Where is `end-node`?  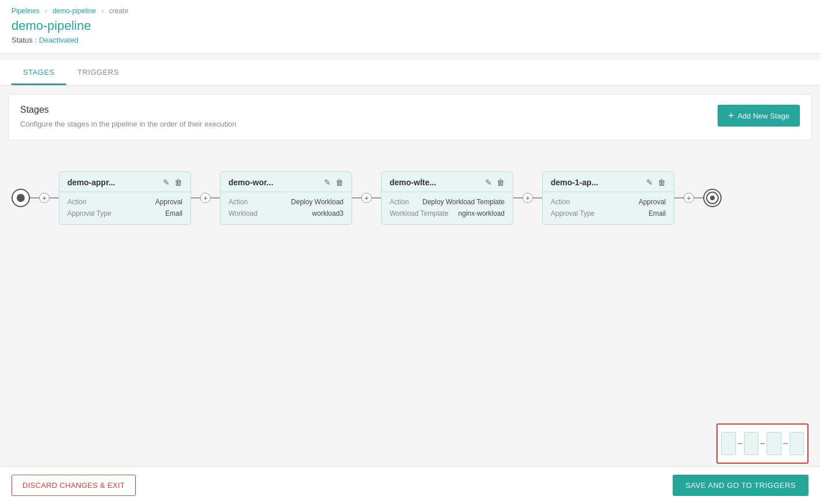
end-node is located at coordinates (712, 198).